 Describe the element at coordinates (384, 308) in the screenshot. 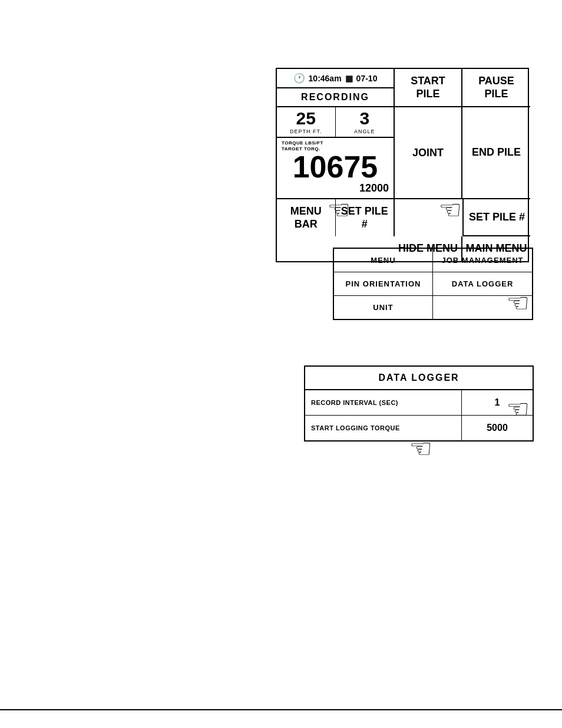

I see `menu-item-unit: UNIT` at that location.